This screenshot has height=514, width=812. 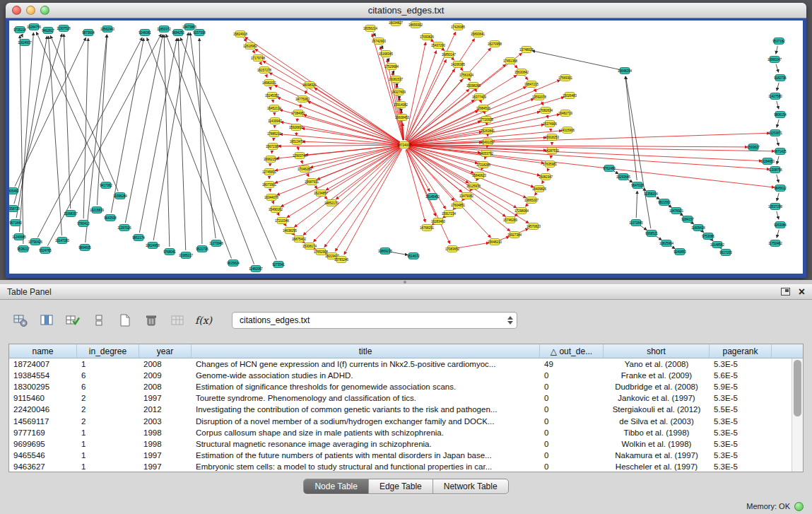 What do you see at coordinates (278, 264) in the screenshot?
I see `graph-node: 9273541` at bounding box center [278, 264].